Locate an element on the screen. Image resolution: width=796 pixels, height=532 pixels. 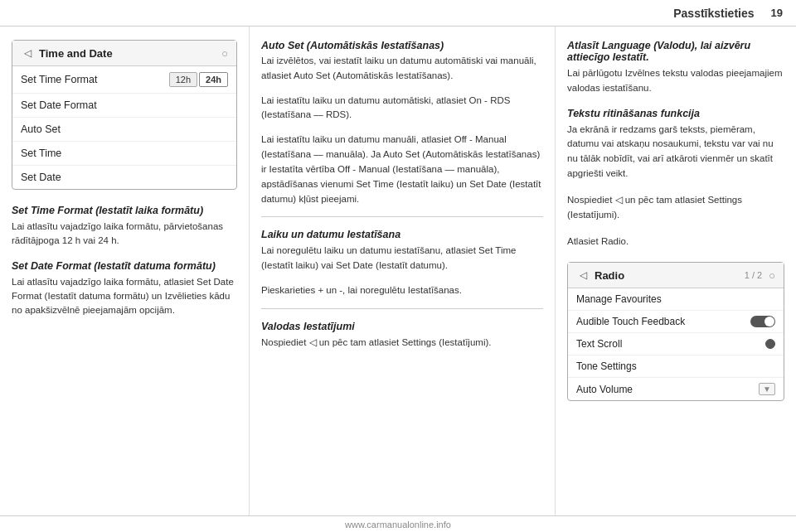
menu-row-set-time-format: Set Time Format 12h 24h is located at coordinates (124, 80).